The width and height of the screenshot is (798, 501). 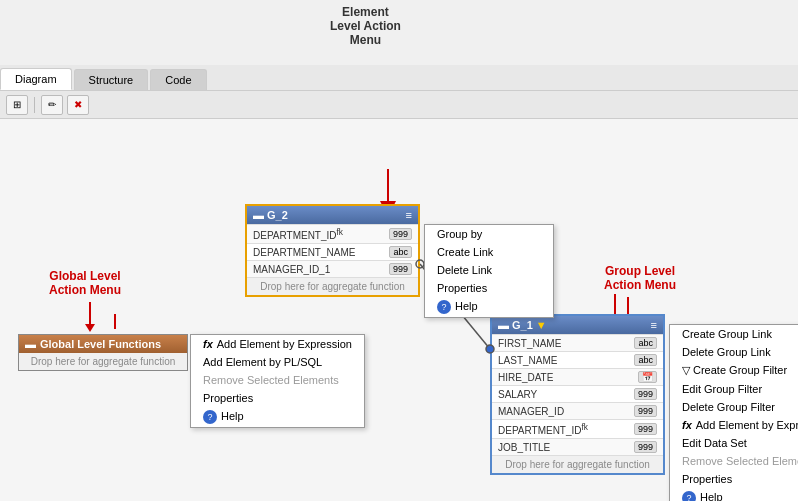 I want to click on global-menu-add-expr: fxAdd Element by Expression, so click(x=278, y=344).